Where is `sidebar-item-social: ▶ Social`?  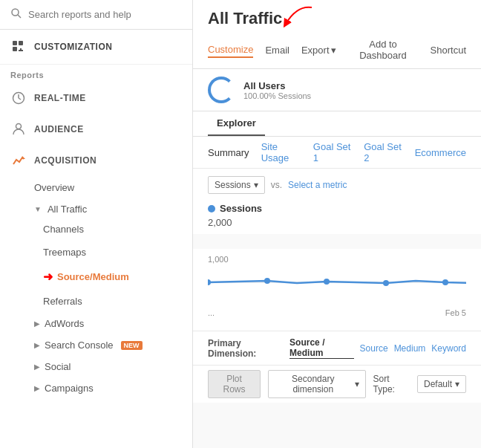 sidebar-item-social: ▶ Social is located at coordinates (113, 367).